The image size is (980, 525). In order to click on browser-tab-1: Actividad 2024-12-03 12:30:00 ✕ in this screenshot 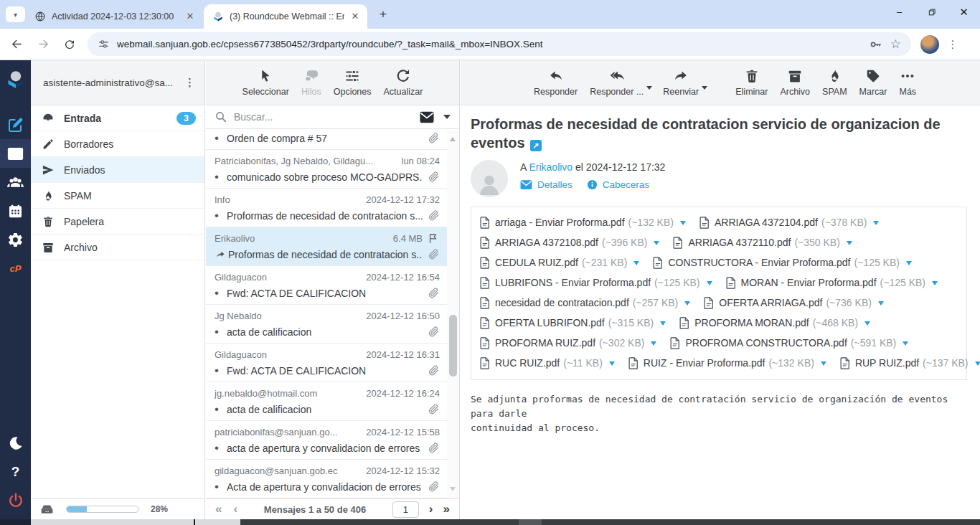, I will do `click(114, 16)`.